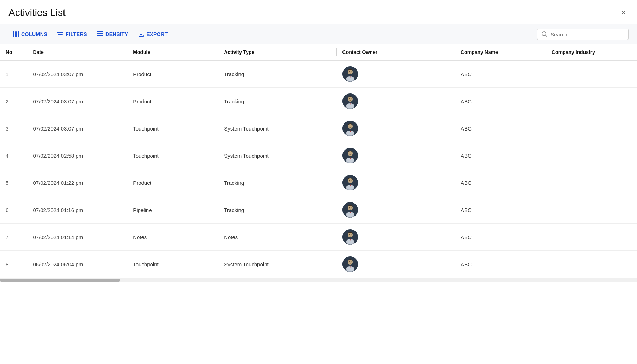 The image size is (637, 364). What do you see at coordinates (545, 34) in the screenshot?
I see `search-icon` at bounding box center [545, 34].